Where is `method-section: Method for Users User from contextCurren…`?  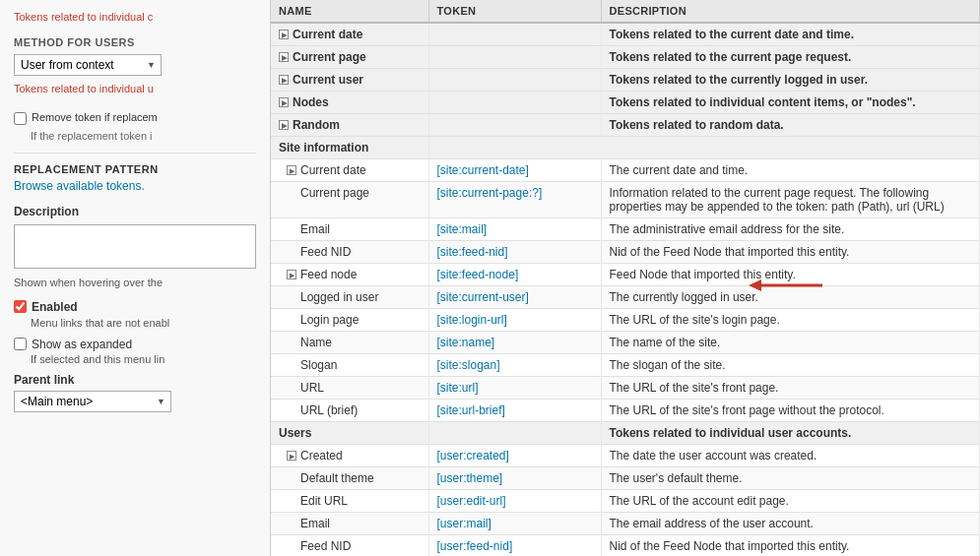
method-section: Method for Users User from contextCurren… is located at coordinates (135, 66).